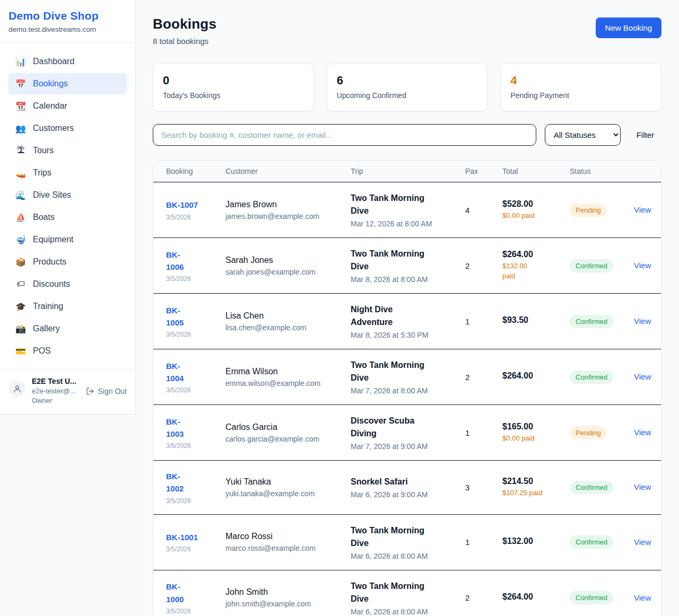  Describe the element at coordinates (68, 128) in the screenshot. I see `sidebar-item-customers: 👥 Customers` at that location.